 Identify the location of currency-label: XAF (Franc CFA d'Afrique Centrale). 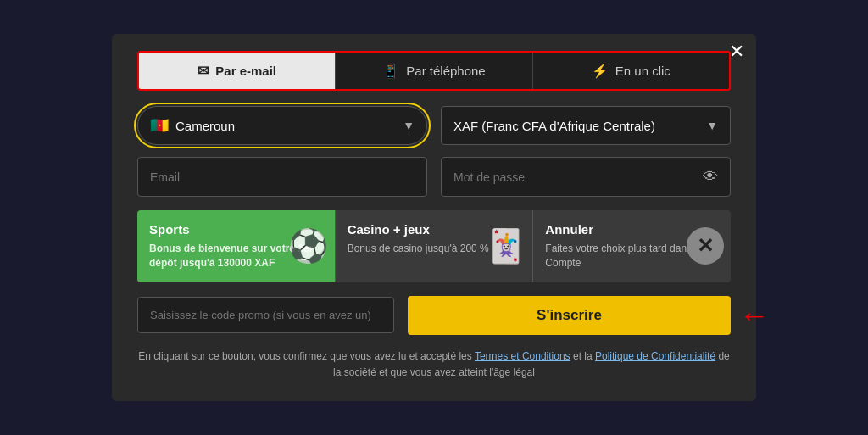
(554, 125).